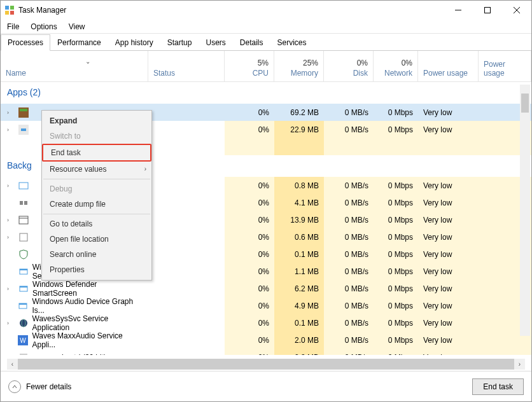  What do you see at coordinates (266, 289) in the screenshot?
I see `table-row: › Windows Defender SmartScreen 0% 6.2 MB…` at bounding box center [266, 289].